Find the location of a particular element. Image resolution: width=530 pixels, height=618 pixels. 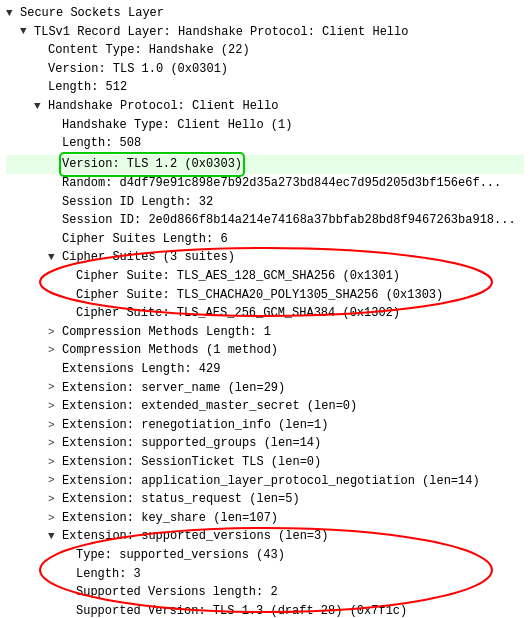

row-label: Extension: server_name (len=29) is located at coordinates (174, 388).